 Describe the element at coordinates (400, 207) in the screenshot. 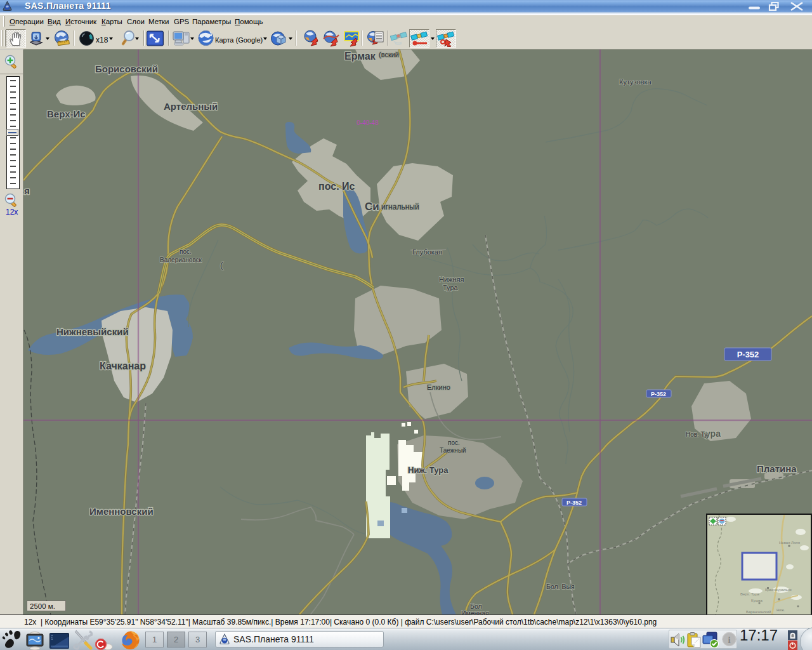

I see `svg-text: игнальный` at that location.